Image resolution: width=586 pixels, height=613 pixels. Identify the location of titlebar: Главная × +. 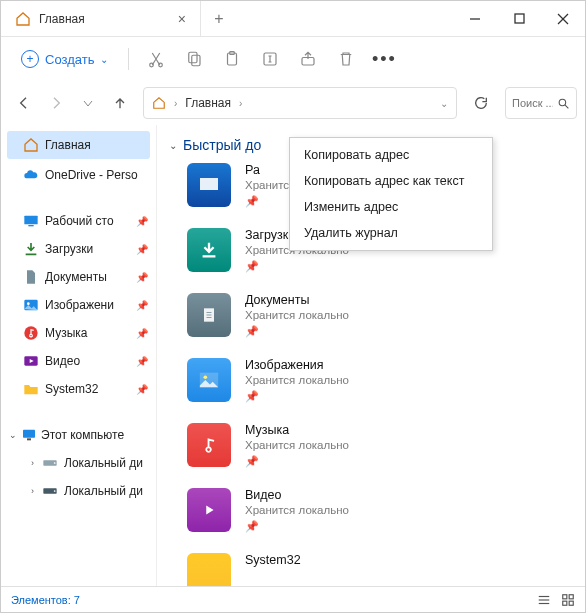
(293, 19).